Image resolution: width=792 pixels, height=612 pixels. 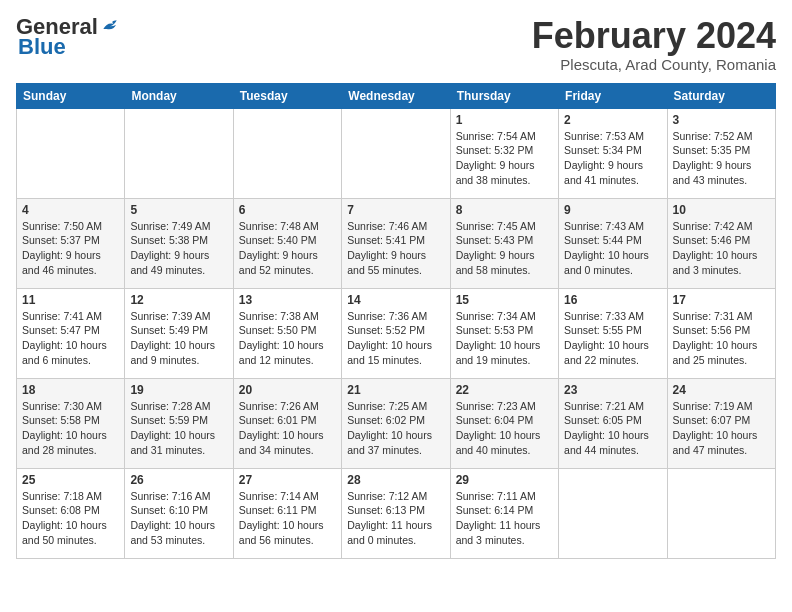 What do you see at coordinates (504, 96) in the screenshot?
I see `weekday-header-thursday: Thursday` at bounding box center [504, 96].